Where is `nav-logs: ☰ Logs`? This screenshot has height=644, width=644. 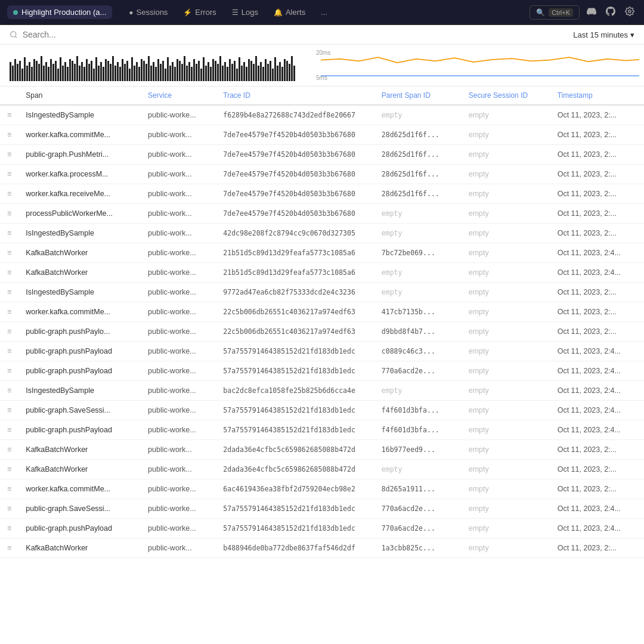 nav-logs: ☰ Logs is located at coordinates (245, 12).